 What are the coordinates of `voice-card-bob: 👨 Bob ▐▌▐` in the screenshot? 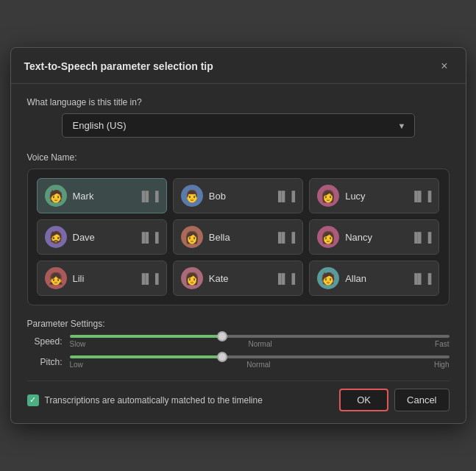 It's located at (238, 196).